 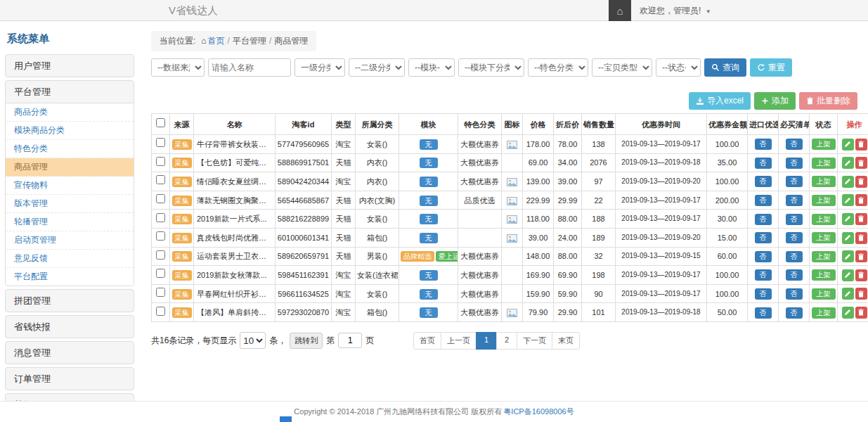 What do you see at coordinates (253, 340) in the screenshot?
I see `per-page-select: 10` at bounding box center [253, 340].